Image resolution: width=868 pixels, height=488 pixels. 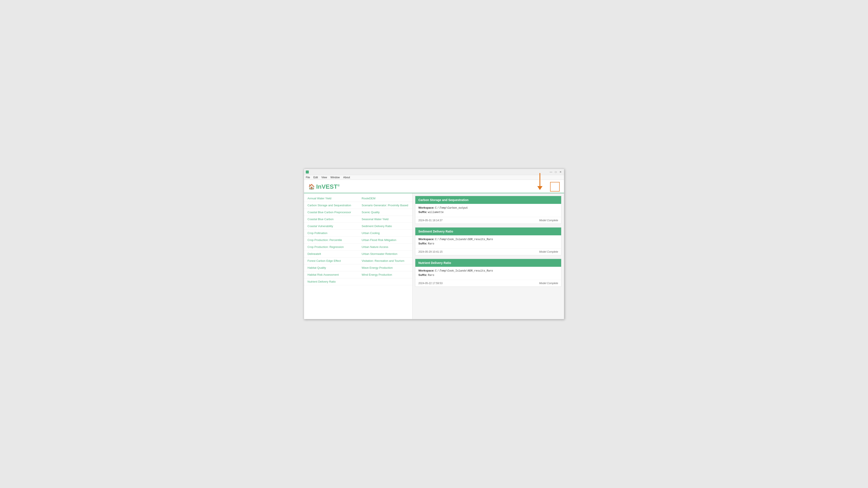 I want to click on result-card-body: Workspace: C:\Temp\Cook_Islands\NDR_resu…, so click(x=488, y=273).